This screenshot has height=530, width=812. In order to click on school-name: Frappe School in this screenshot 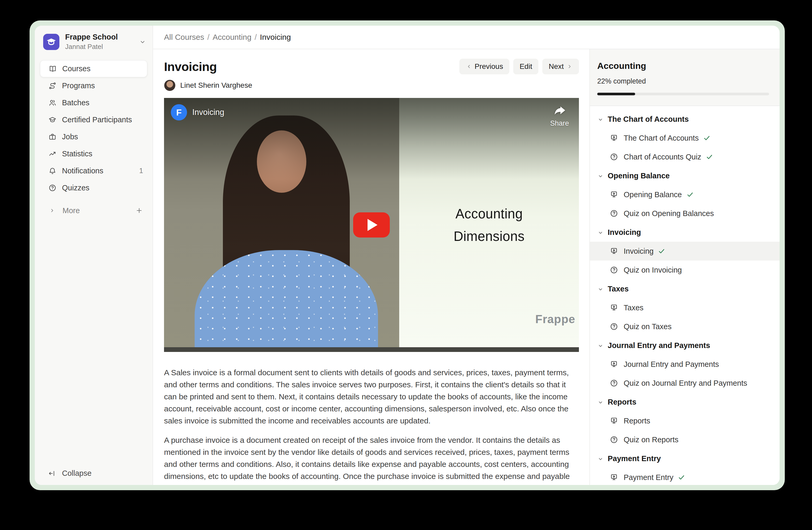, I will do `click(91, 37)`.